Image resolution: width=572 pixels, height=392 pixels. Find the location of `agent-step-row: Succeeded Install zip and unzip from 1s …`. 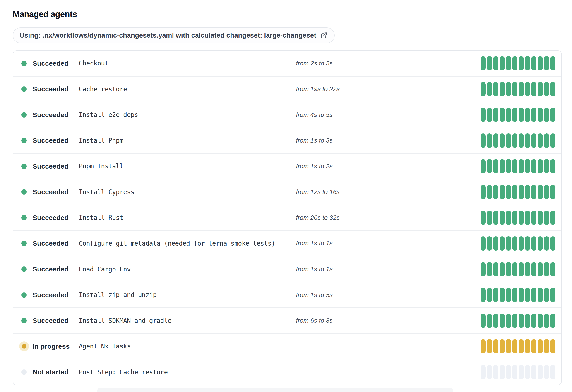

agent-step-row: Succeeded Install zip and unzip from 1s … is located at coordinates (287, 295).